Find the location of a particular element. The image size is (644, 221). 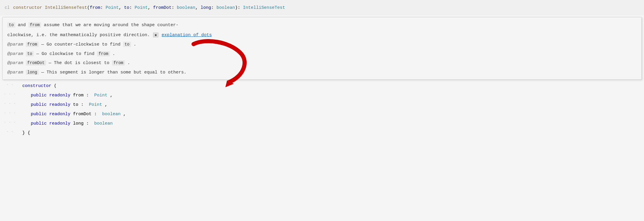

param-keyword-to: @param is located at coordinates (15, 54).